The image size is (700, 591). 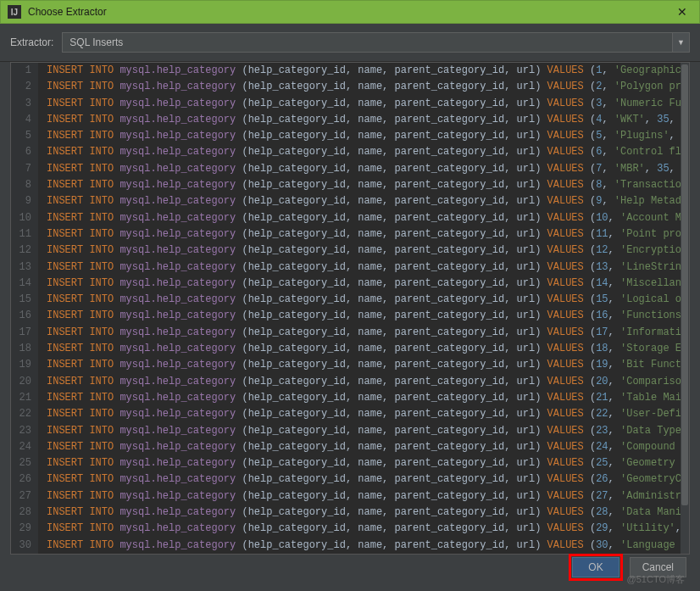 I want to click on extractor-dropdown: SQL Inserts ▼, so click(x=376, y=42).